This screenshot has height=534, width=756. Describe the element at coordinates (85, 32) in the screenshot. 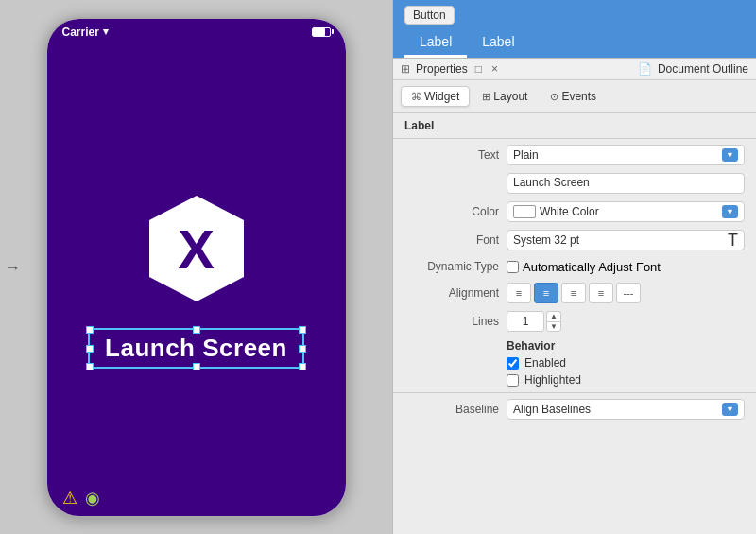

I see `status-left: Carrier ▾` at that location.